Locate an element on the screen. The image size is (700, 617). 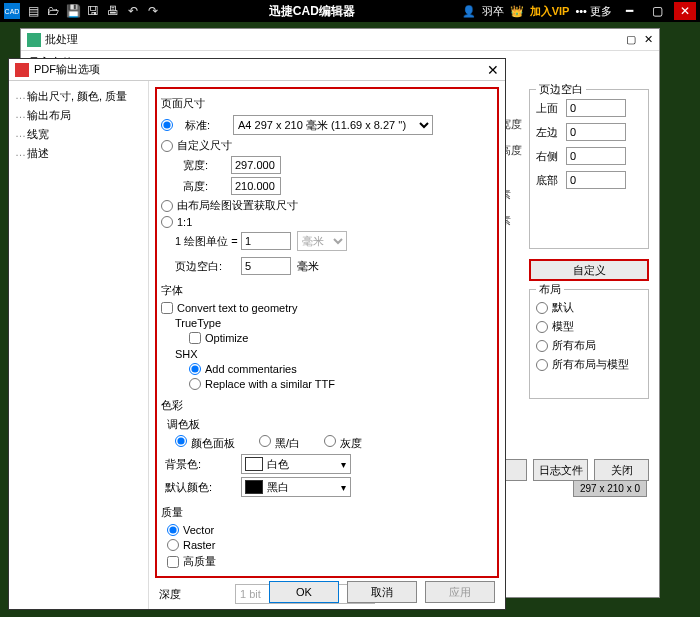
replace-ttf-radio is located at coordinates (195, 384).